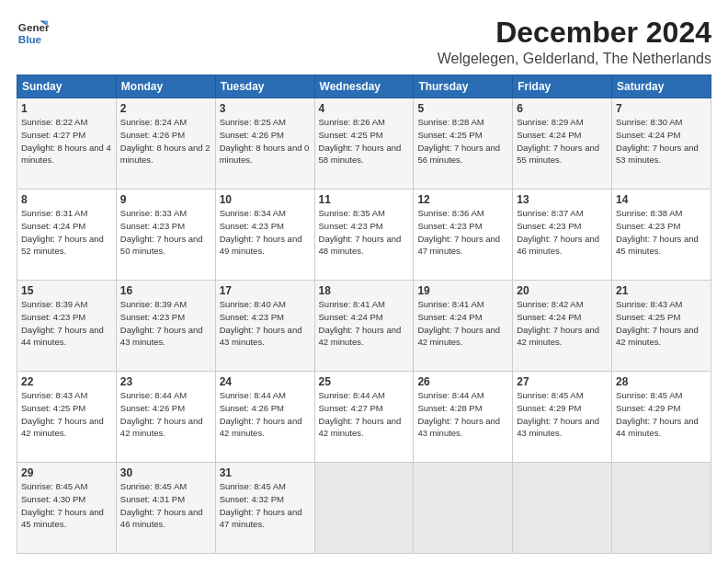 The width and height of the screenshot is (728, 563). Describe the element at coordinates (450, 121) in the screenshot. I see `sunrise-label: Sunrise: 8:28 AM` at that location.